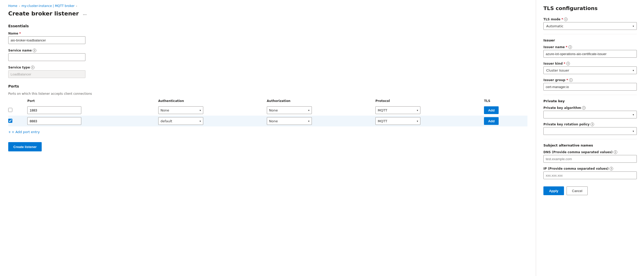  What do you see at coordinates (181, 121) in the screenshot?
I see `row2-auth-dropdown: default ▾` at bounding box center [181, 121].